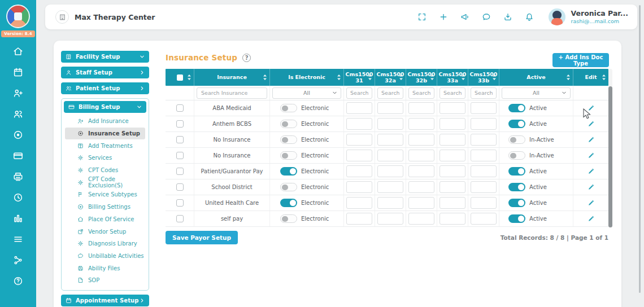 The height and width of the screenshot is (307, 644). I want to click on save-payor-setup-button: Save Payor Setup, so click(202, 238).